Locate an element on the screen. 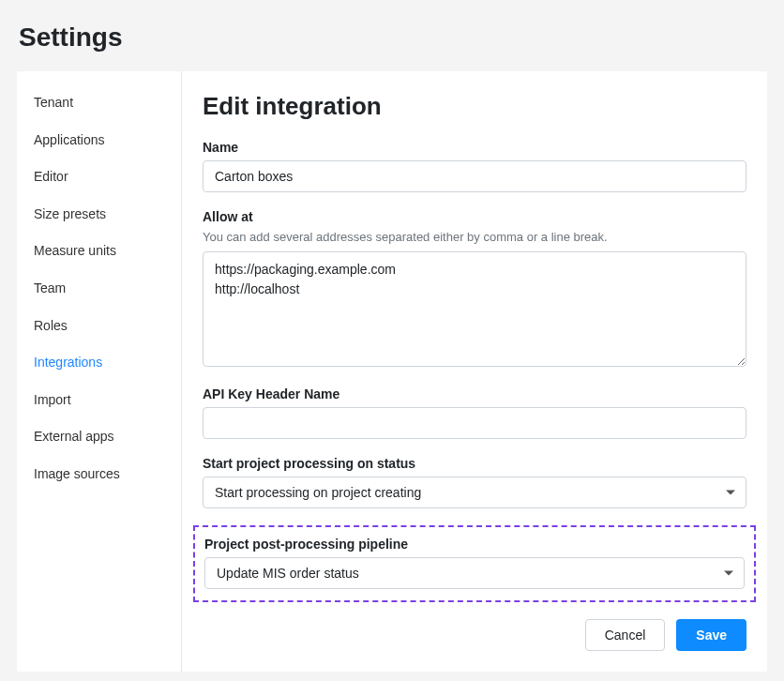 The width and height of the screenshot is (784, 681). post-pipeline-label: Project post-processing pipeline is located at coordinates (475, 544).